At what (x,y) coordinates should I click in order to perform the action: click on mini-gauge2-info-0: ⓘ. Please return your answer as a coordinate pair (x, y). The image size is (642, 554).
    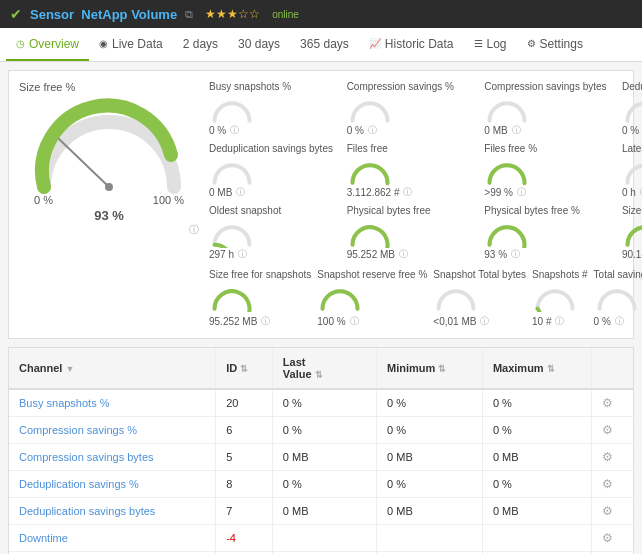
    Looking at the image, I should click on (266, 322).